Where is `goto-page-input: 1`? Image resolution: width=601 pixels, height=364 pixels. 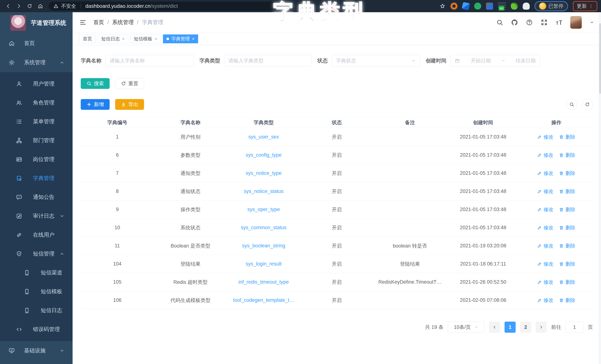 goto-page-input: 1 is located at coordinates (575, 327).